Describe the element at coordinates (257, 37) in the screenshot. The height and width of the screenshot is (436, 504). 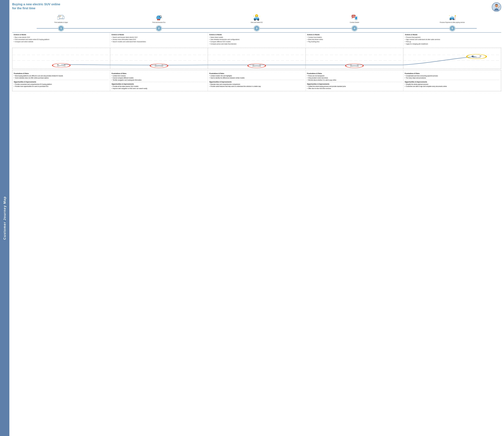
I see `list-item: Select ideal models` at that location.